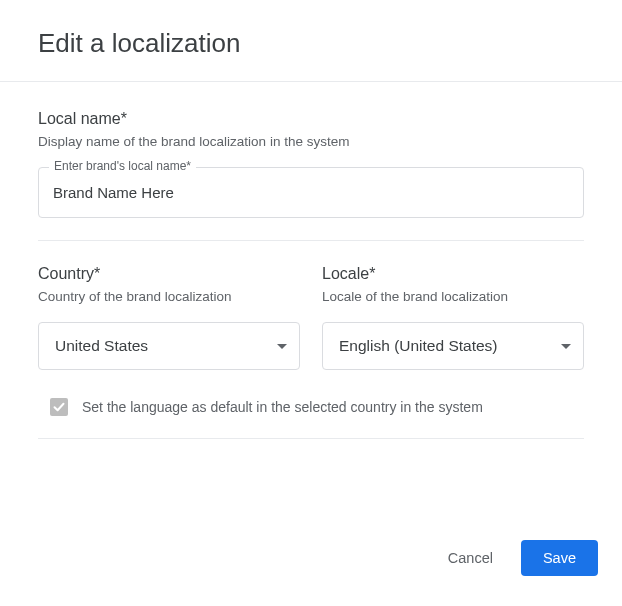 The image size is (622, 606). Describe the element at coordinates (169, 346) in the screenshot. I see `country-select: United States` at that location.